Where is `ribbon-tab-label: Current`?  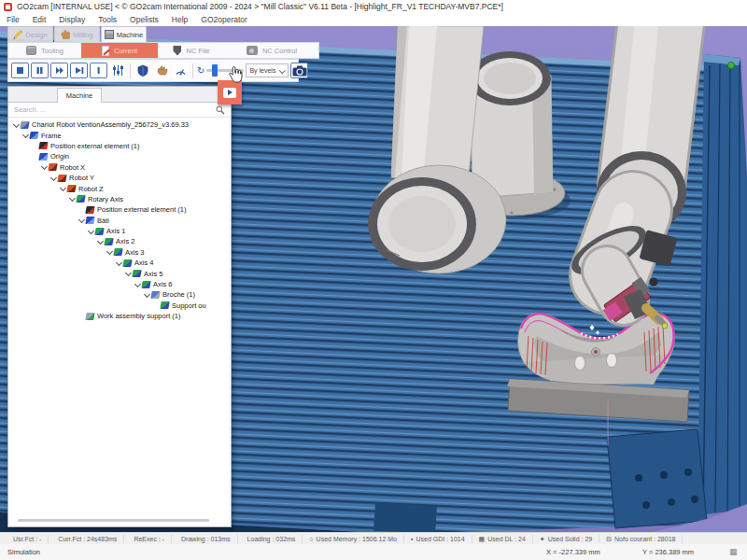 ribbon-tab-label: Current is located at coordinates (125, 50).